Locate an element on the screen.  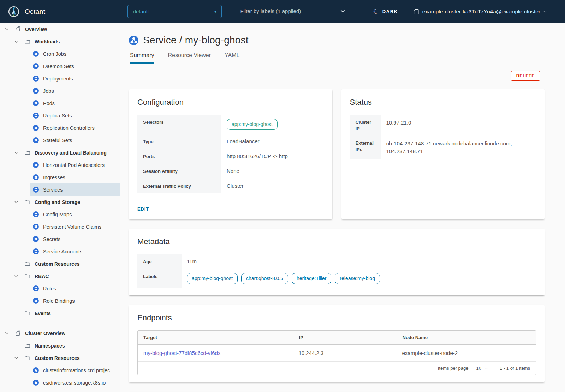
label-chip: heritage:Tiller is located at coordinates (311, 279).